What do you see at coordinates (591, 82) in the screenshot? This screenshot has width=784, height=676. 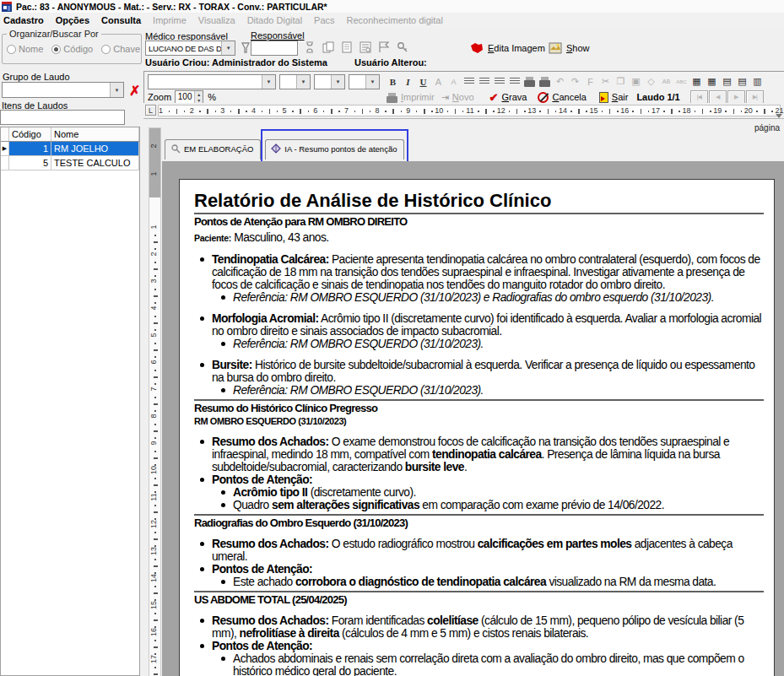 I see `format-f-icon: F` at bounding box center [591, 82].